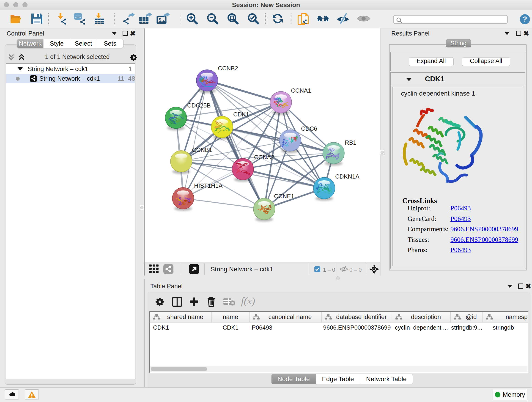 This screenshot has width=532, height=402. What do you see at coordinates (284, 196) in the screenshot?
I see `svg-text: CCNE1` at bounding box center [284, 196].